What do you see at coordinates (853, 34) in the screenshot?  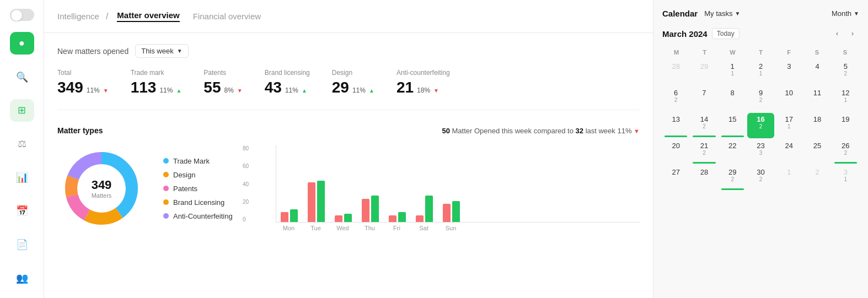 I see `next-month-button: ›` at bounding box center [853, 34].